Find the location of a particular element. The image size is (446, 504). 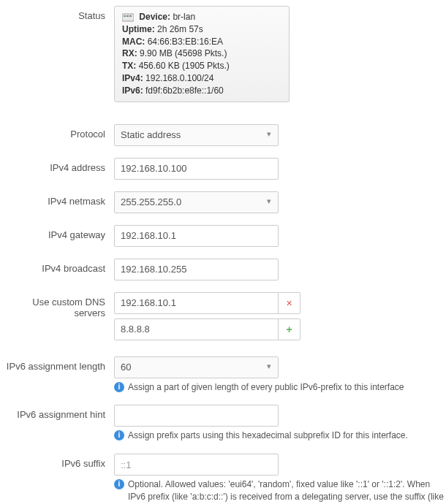

status-ipv6-value: fd9f:6b2b:e8fe::1/60 is located at coordinates (184, 91).